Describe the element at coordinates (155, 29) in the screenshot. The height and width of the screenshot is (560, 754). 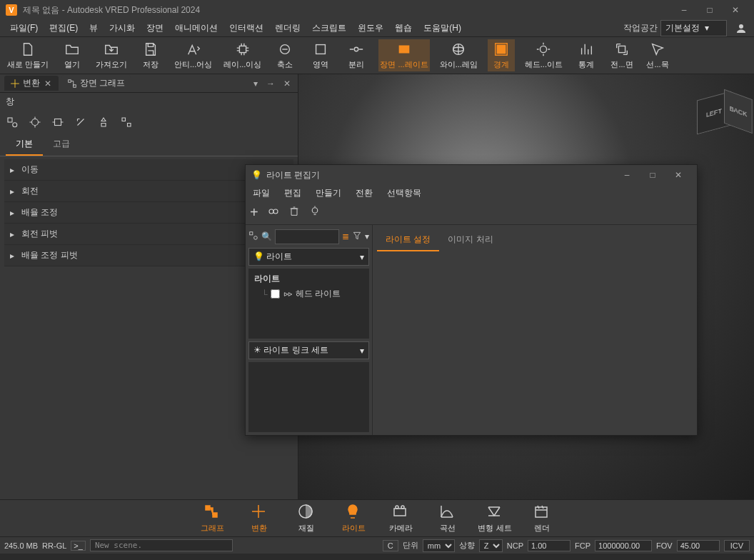
I see `menu-scene: 장면` at that location.